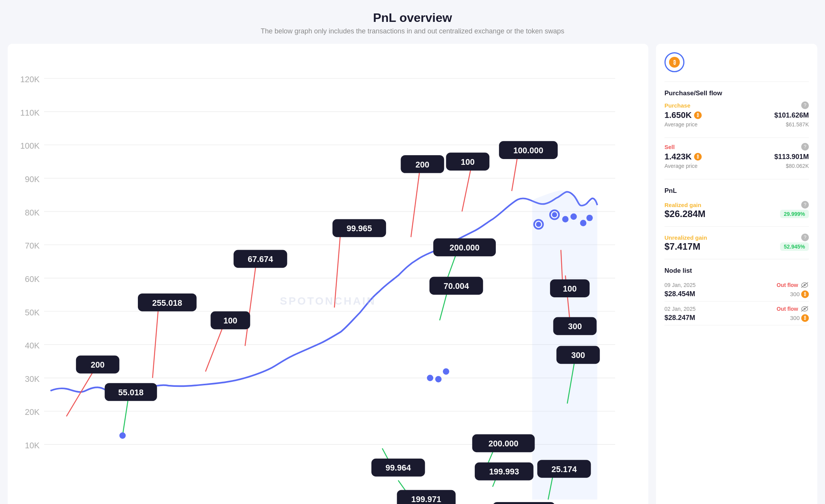 The image size is (825, 504). Describe the element at coordinates (565, 345) in the screenshot. I see `price-area-shade` at that location.